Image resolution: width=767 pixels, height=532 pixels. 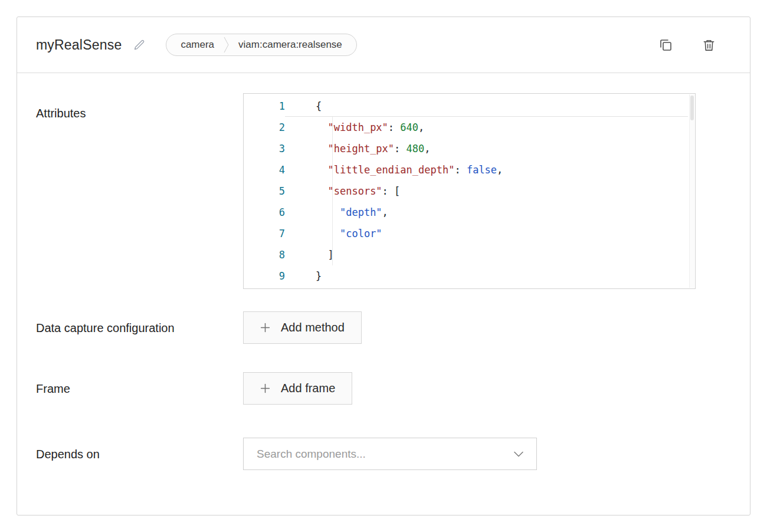 What do you see at coordinates (687, 45) in the screenshot?
I see `header-actions` at bounding box center [687, 45].